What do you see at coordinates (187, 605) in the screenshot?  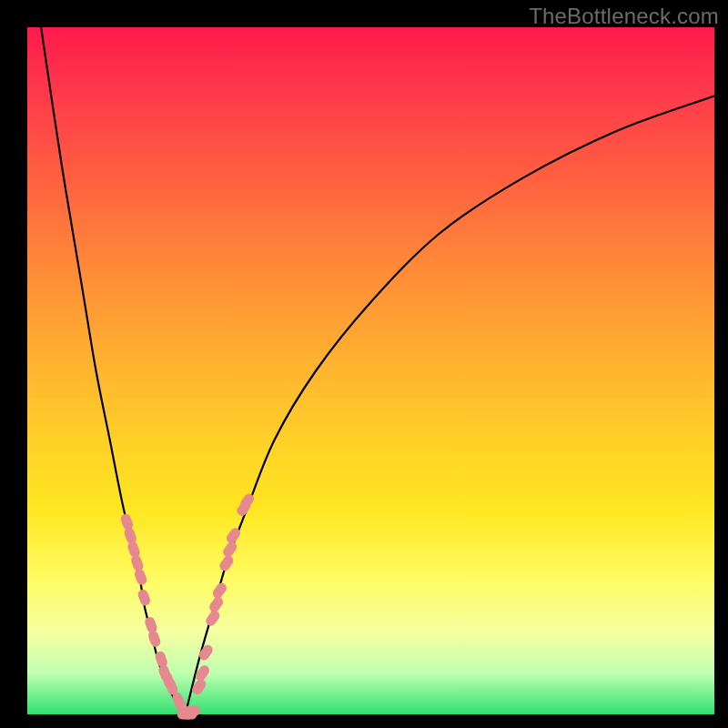 I see `marker-group` at bounding box center [187, 605].